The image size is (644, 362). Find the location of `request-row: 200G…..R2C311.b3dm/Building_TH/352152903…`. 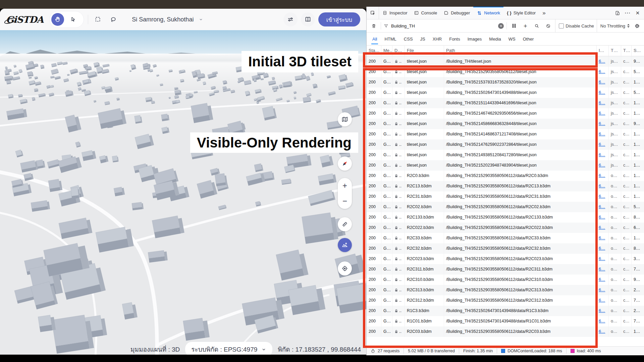

request-row: 200G…..R2C311.b3dm/Building_TH/352152903… is located at coordinates (505, 269).